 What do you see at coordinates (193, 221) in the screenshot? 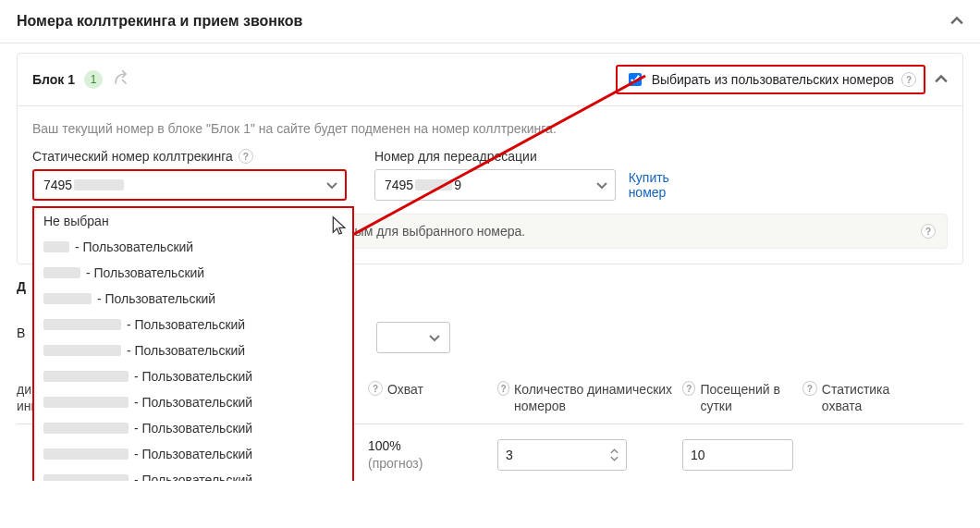
I see `dropdown-option-none: Не выбран` at bounding box center [193, 221].